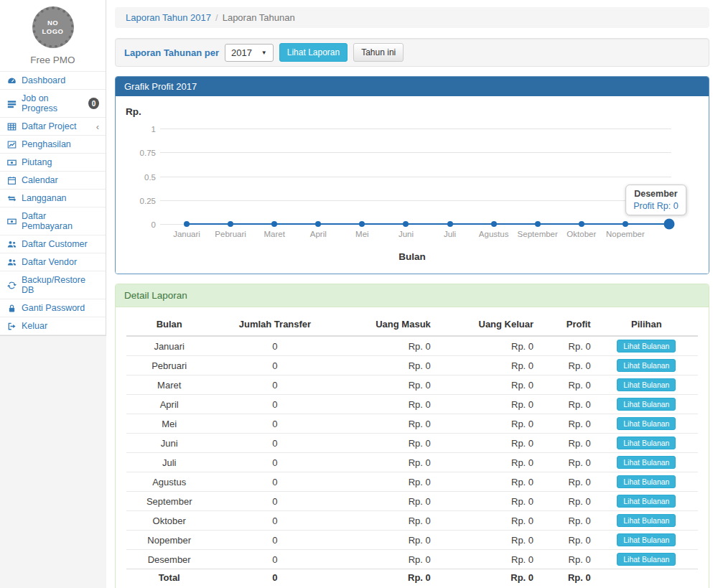  I want to click on sidebar-item-penghasilan: Penghasilan, so click(53, 144).